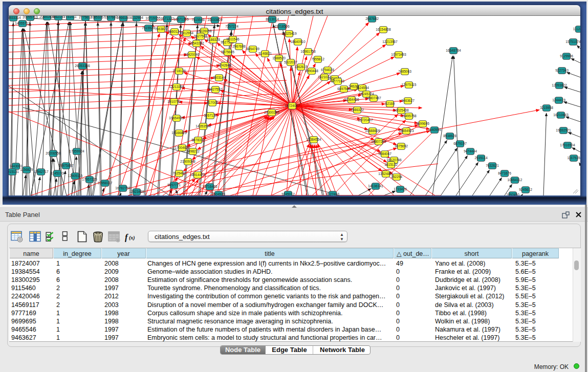 The height and width of the screenshot is (372, 588). Describe the element at coordinates (318, 59) in the screenshot. I see `svg-text: 7955812` at that location.